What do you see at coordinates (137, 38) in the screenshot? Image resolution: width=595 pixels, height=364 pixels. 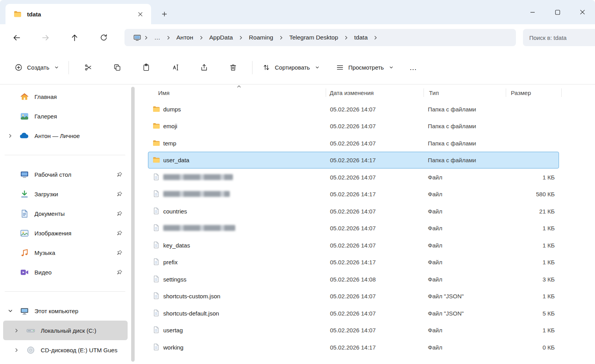 I see `this-pc-icon` at bounding box center [137, 38].